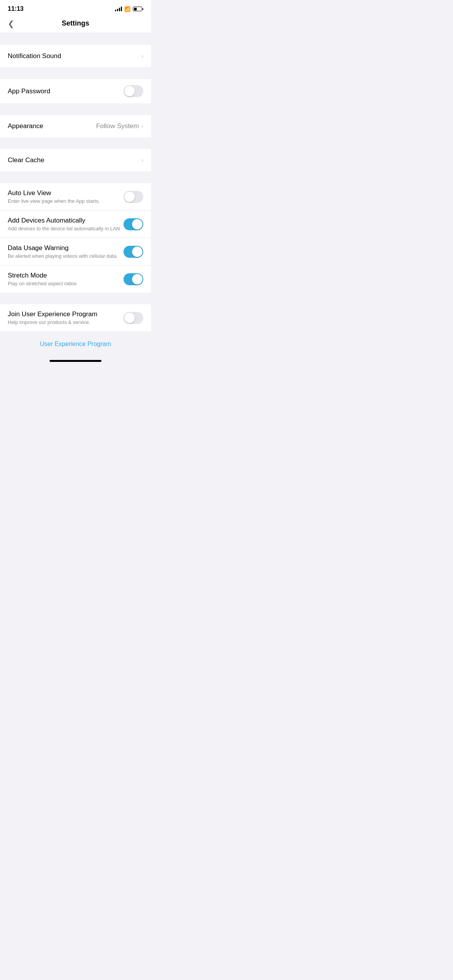 Image resolution: width=453 pixels, height=980 pixels. What do you see at coordinates (66, 193) in the screenshot?
I see `auto-live-view-label: Auto Live View` at bounding box center [66, 193].